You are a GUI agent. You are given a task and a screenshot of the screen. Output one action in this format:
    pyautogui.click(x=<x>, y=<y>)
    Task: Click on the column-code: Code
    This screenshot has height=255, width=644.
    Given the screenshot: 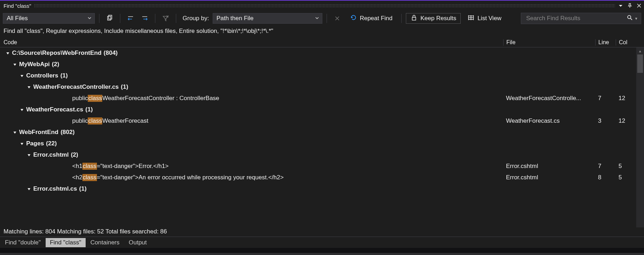 What is the action you would take?
    pyautogui.click(x=253, y=42)
    